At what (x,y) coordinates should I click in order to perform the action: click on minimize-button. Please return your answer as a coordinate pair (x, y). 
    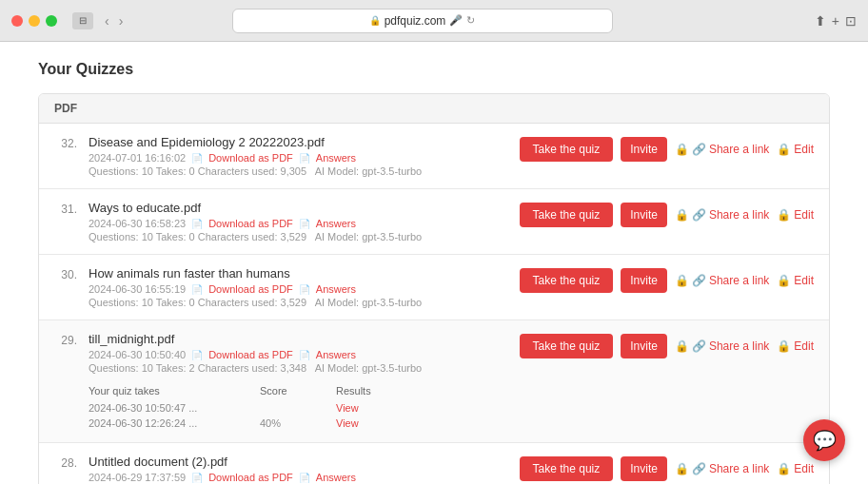
    Looking at the image, I should click on (34, 21).